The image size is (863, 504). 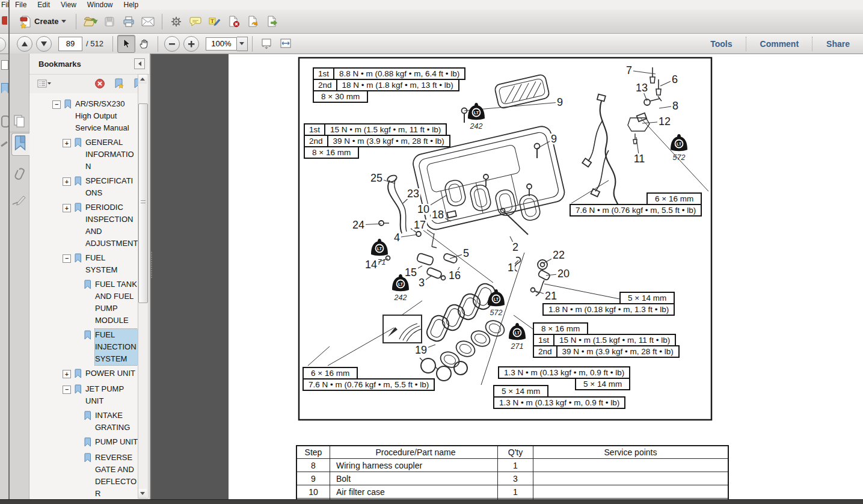 I want to click on torque-value-label: 39 N • m (3.9 kgf • m, 28 ft • lb), so click(x=389, y=141).